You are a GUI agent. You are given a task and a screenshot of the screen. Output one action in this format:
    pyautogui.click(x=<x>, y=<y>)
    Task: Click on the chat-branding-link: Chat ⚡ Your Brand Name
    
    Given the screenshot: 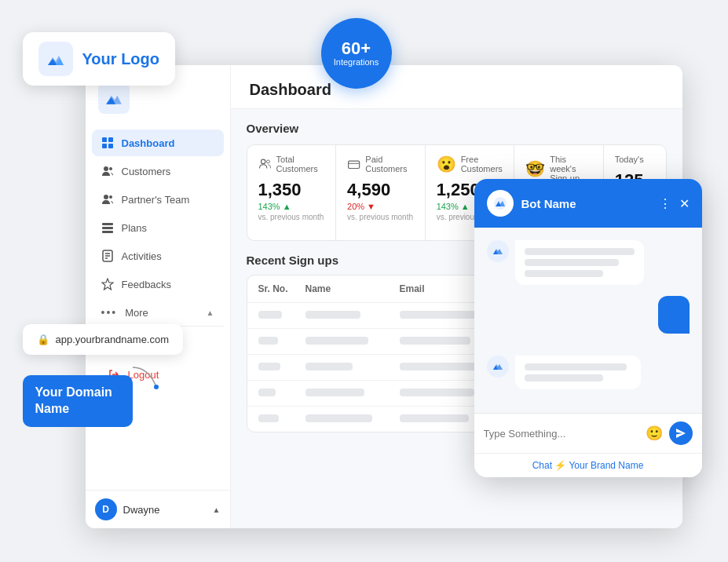 What is the action you would take?
    pyautogui.click(x=588, y=465)
    